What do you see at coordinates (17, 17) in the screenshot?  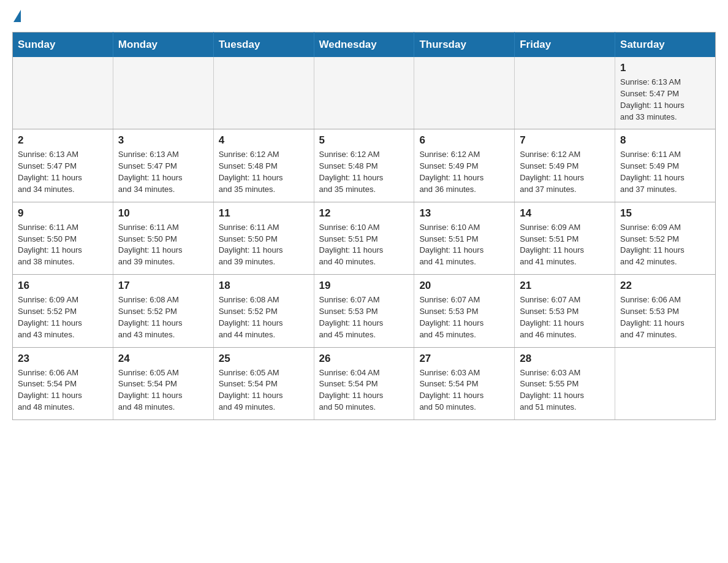 I see `logo` at bounding box center [17, 17].